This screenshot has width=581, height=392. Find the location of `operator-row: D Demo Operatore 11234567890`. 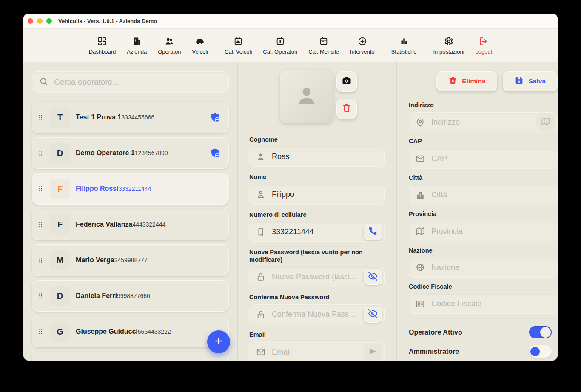

operator-row: D Demo Operatore 11234567890 is located at coordinates (130, 153).